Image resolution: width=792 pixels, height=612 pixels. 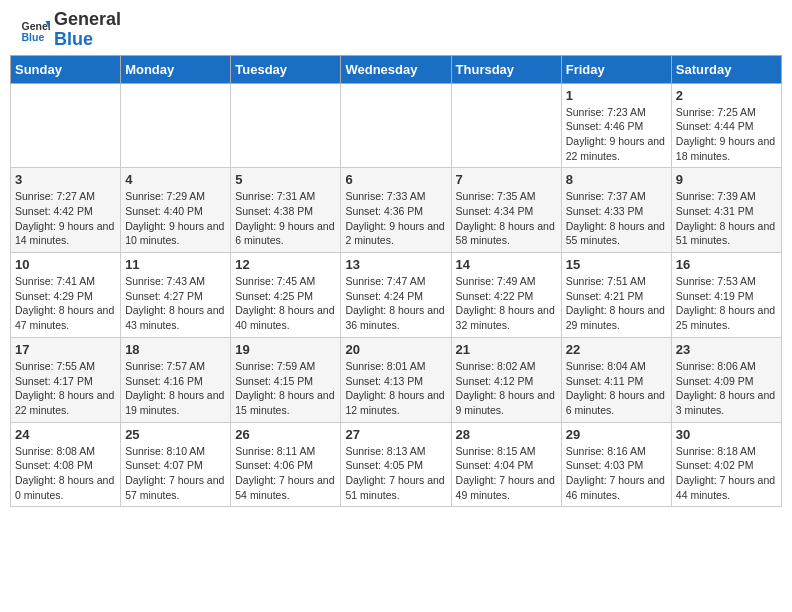 I want to click on day-info: Sunrise: 8:13 AMSunset: 4:05 PMDaylight:…, so click(x=396, y=474).